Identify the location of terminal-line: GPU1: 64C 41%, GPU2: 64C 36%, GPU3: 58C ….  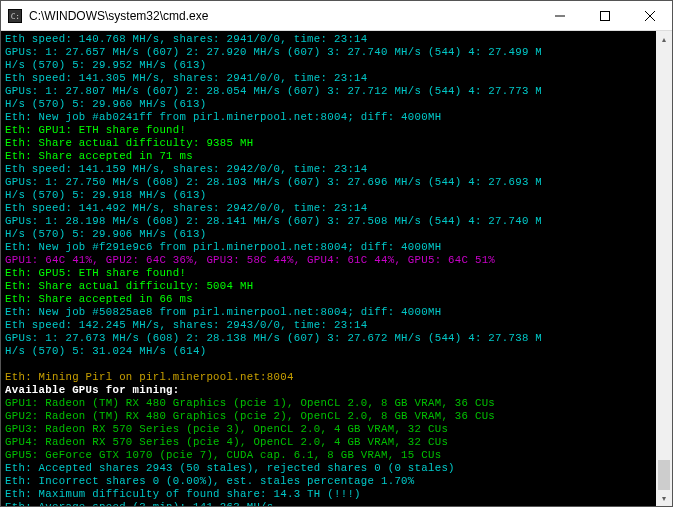
(328, 260).